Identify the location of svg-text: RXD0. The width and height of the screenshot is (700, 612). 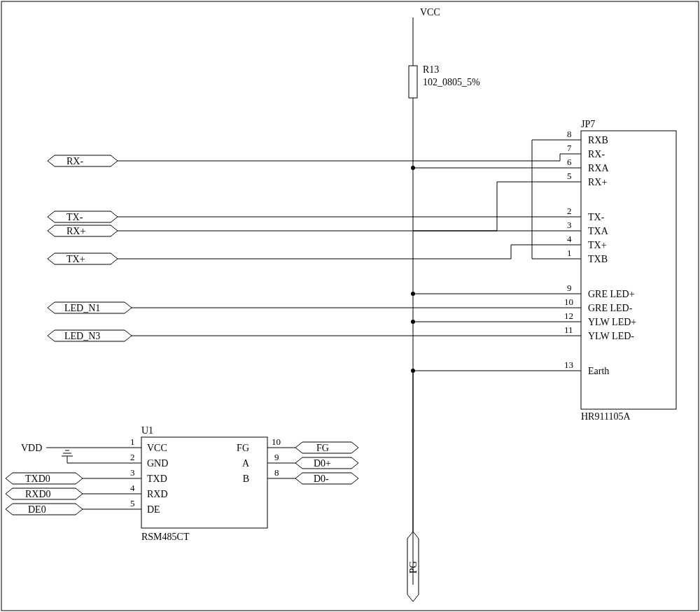
(38, 494).